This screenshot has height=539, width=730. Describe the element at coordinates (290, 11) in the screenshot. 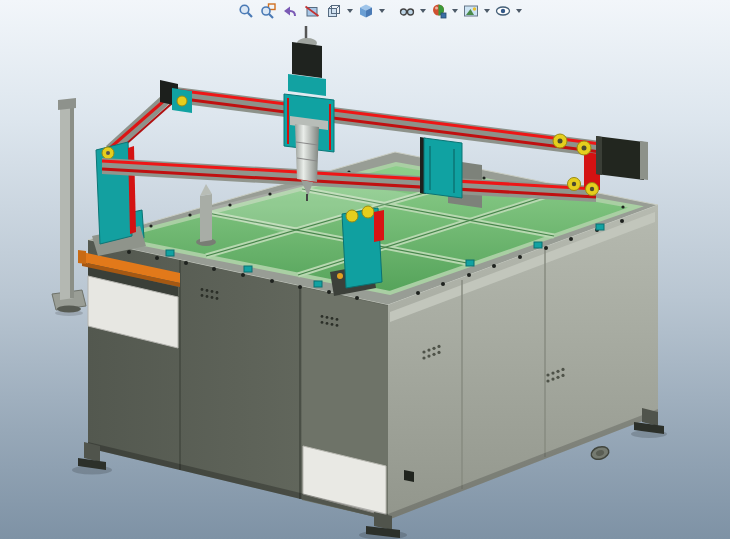

I see `back-arrow-icon` at that location.